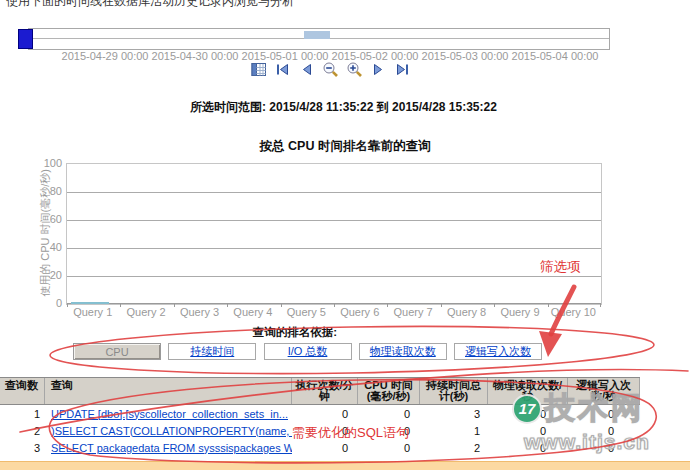 This screenshot has height=470, width=690. Describe the element at coordinates (403, 352) in the screenshot. I see `rank-button-physical-reads: 物理读取次数` at that location.